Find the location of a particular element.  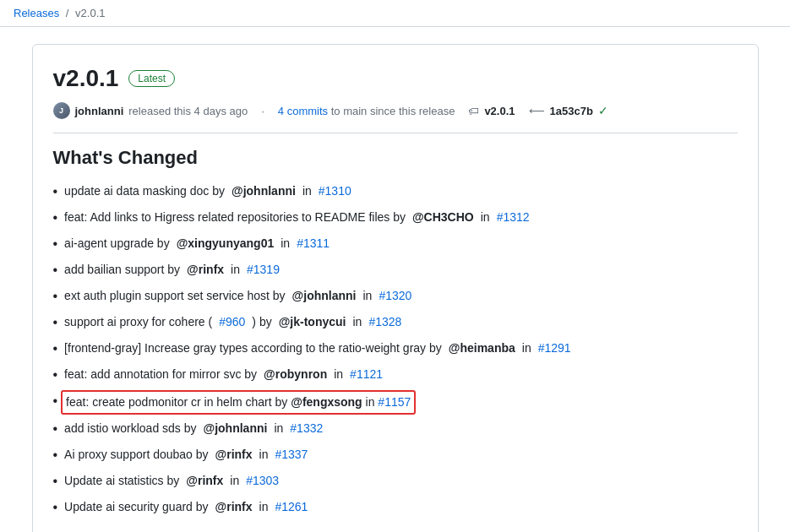

changelog-item: [frontend-gray] Increase gray types acco… is located at coordinates (395, 350).